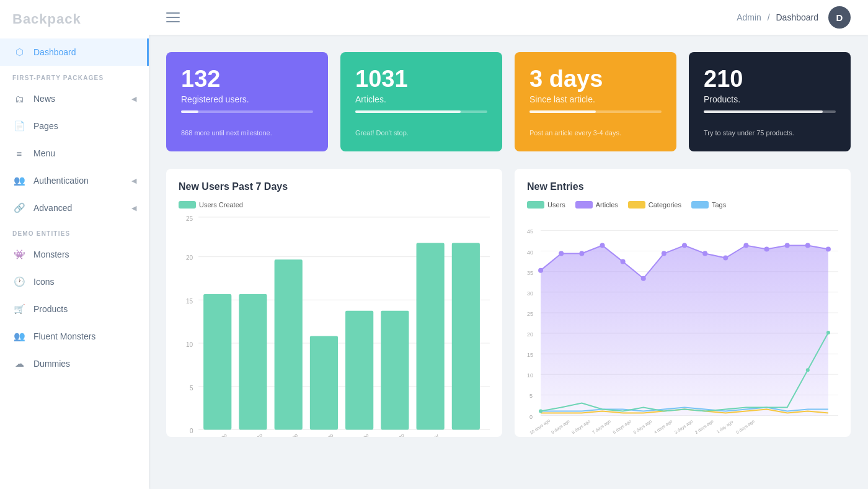 This screenshot has height=489, width=868. What do you see at coordinates (61, 181) in the screenshot?
I see `sidebar-item-label: Authentication` at bounding box center [61, 181].